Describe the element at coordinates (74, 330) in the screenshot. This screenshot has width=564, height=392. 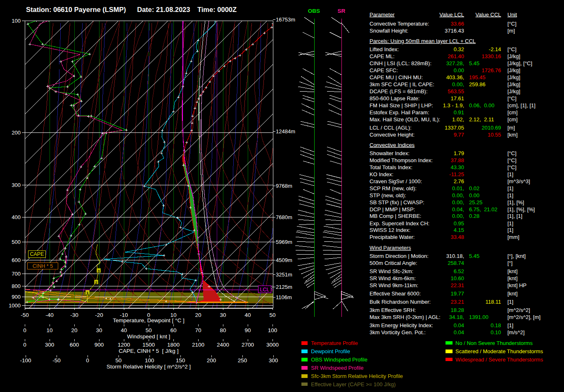
I see `svg-text: 20` at that location.